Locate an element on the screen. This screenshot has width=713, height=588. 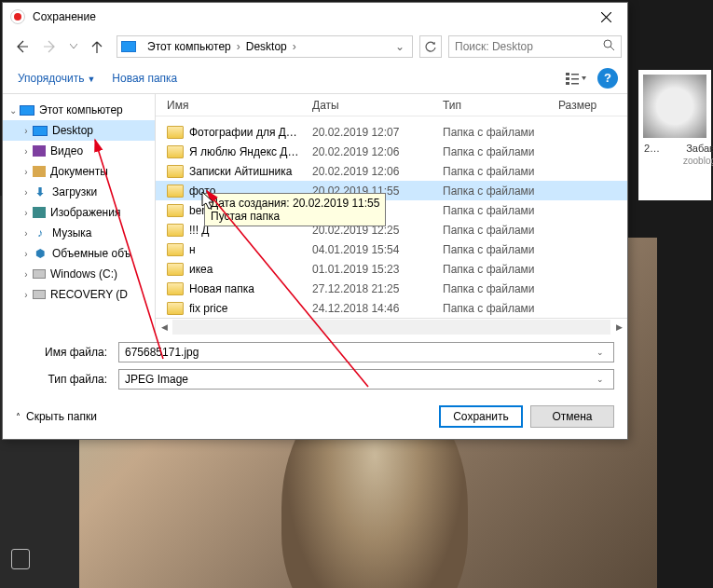
list-header: Имя Даты Тип Размер is located at coordinates (391, 105).